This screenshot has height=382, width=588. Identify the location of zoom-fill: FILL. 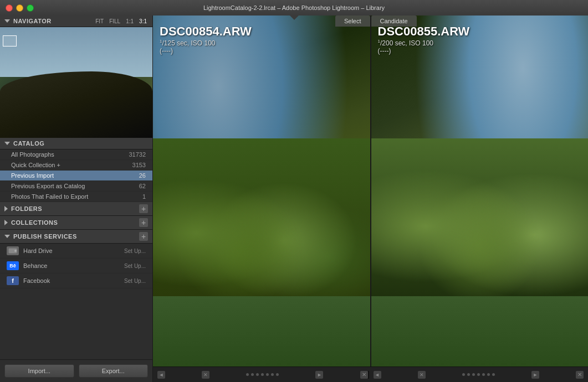
(115, 21).